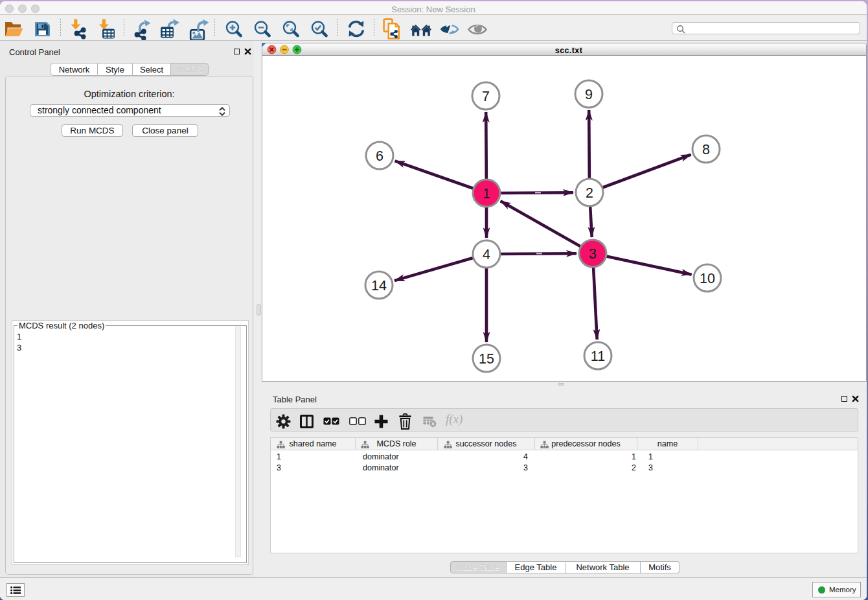 This screenshot has width=868, height=600. What do you see at coordinates (706, 150) in the screenshot?
I see `svg-text: 8` at bounding box center [706, 150].